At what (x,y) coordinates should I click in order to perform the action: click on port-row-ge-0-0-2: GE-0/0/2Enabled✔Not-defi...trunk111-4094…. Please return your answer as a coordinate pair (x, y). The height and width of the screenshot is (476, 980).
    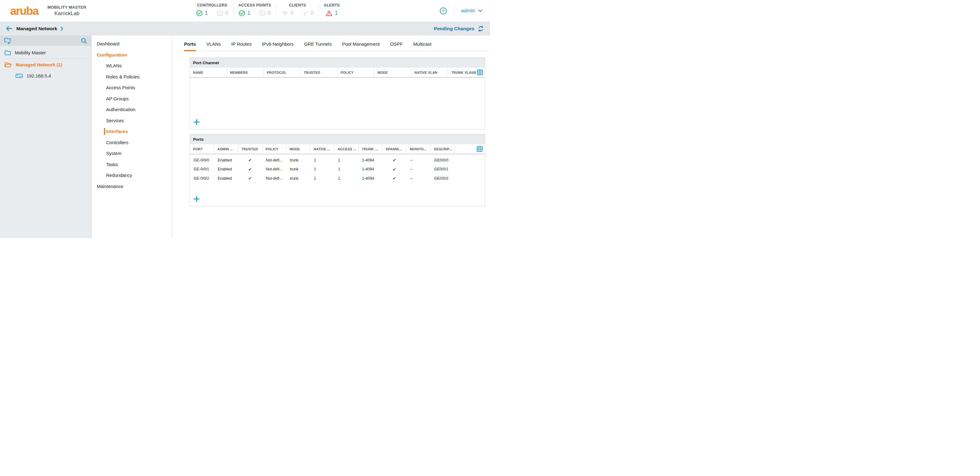
    Looking at the image, I should click on (337, 178).